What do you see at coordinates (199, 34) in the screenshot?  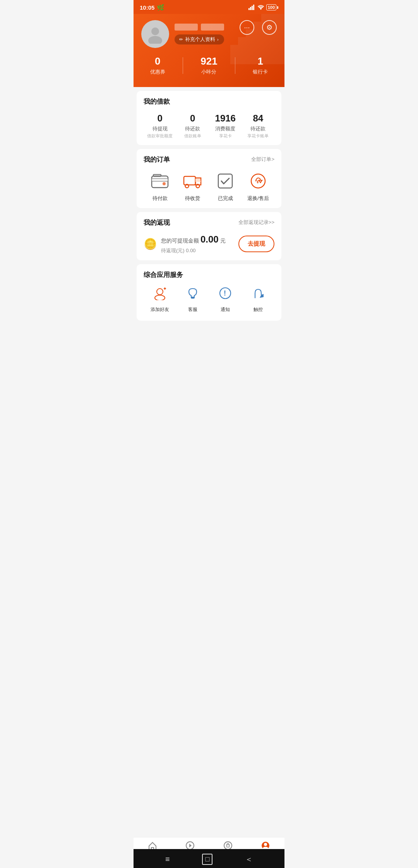 I see `profile-info: ✏ 补充个人资料 ›` at bounding box center [199, 34].